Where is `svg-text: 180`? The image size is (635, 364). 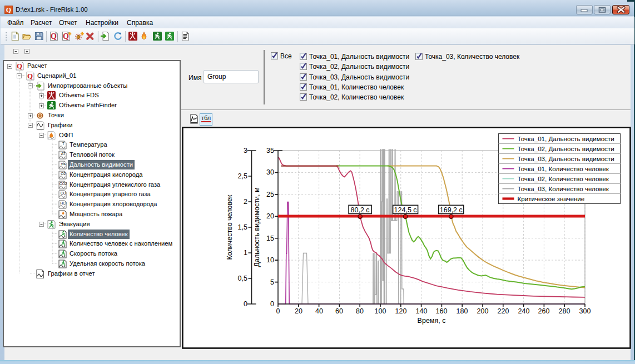
svg-text: 180 is located at coordinates (463, 311).